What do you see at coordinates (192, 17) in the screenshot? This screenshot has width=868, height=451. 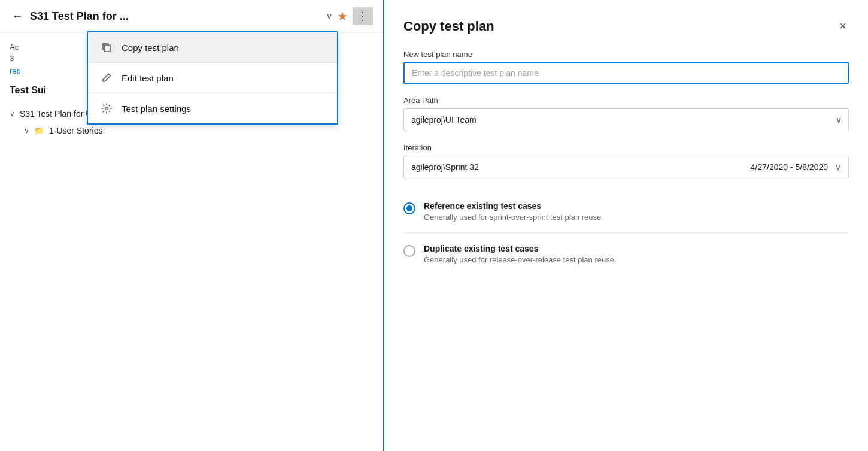 I see `left-header: ← S31 Test Plan for ... ∨ ★ ⋮` at bounding box center [192, 17].